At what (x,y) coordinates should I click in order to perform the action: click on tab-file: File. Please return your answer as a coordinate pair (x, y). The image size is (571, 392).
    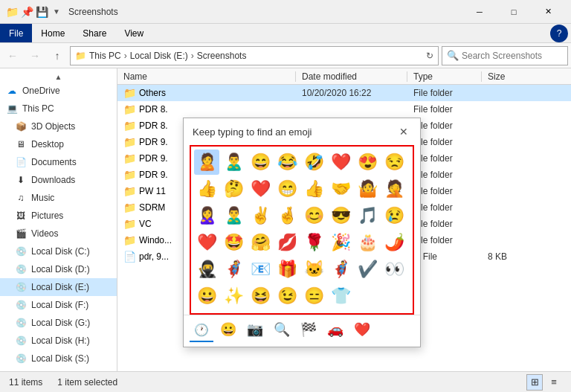
    Looking at the image, I should click on (16, 33).